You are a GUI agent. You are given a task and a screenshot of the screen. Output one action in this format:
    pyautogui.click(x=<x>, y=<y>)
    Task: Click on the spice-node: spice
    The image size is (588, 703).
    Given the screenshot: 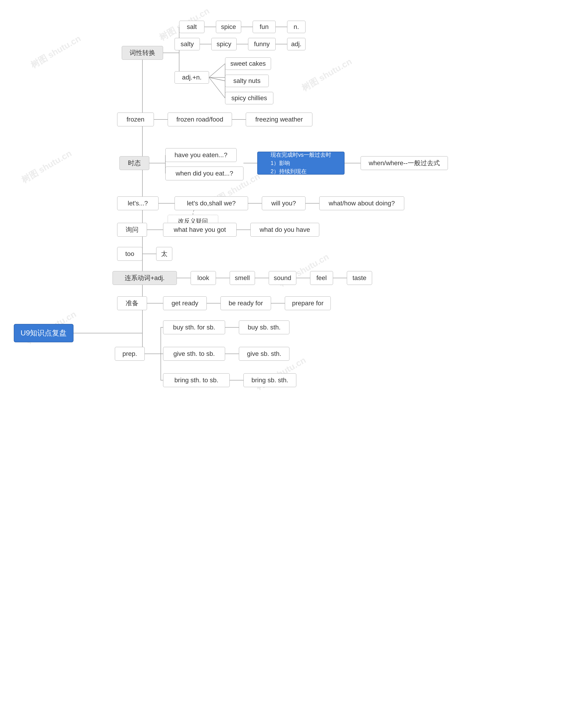 What is the action you would take?
    pyautogui.click(x=229, y=27)
    